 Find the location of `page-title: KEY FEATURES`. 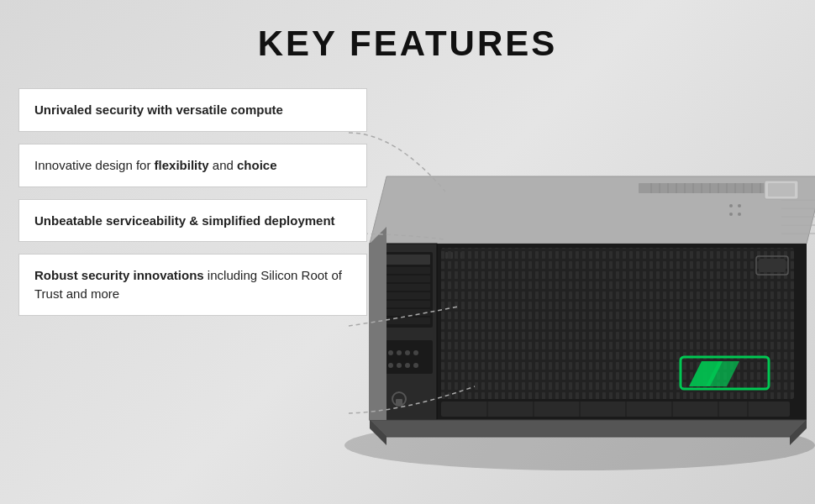

page-title: KEY FEATURES is located at coordinates (408, 32).